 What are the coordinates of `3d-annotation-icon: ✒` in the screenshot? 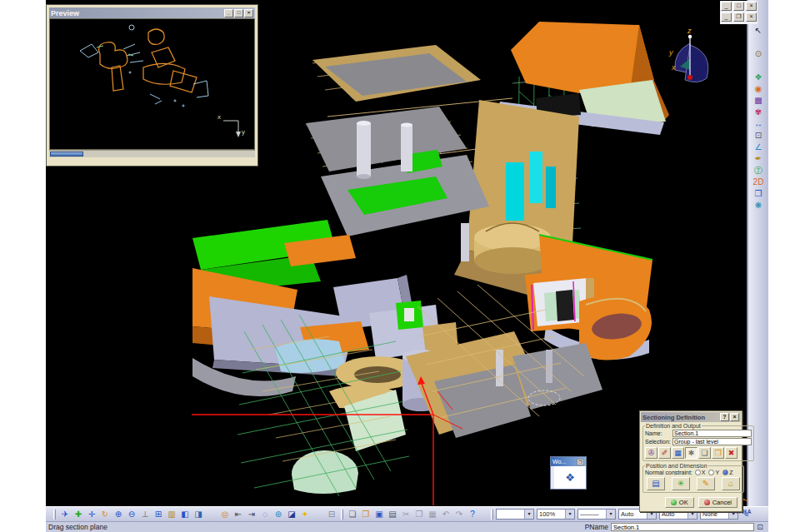 It's located at (758, 159).